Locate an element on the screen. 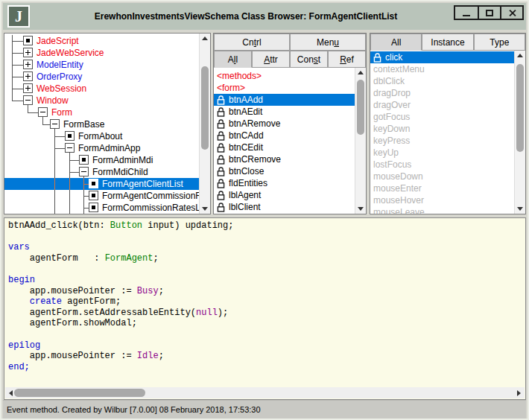  event-item: keyDown is located at coordinates (443, 129).